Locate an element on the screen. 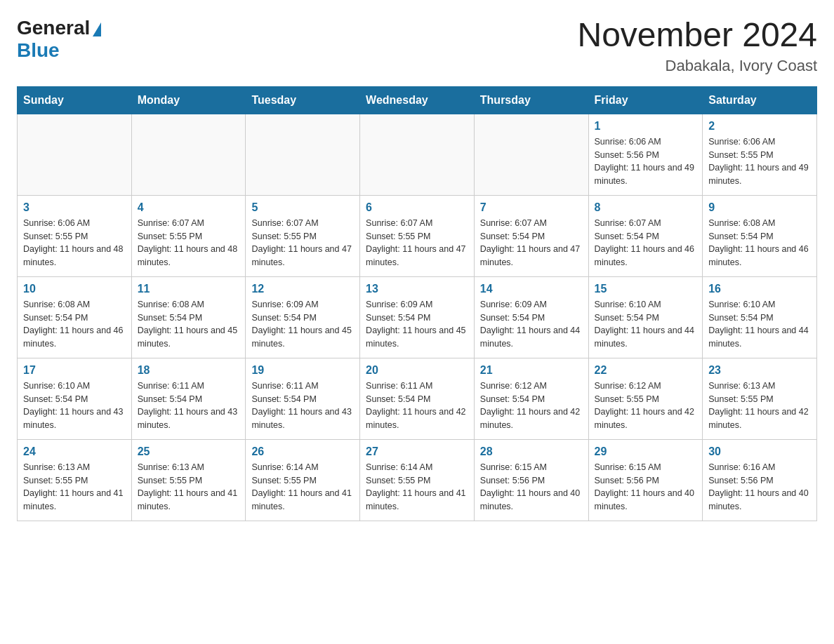 The height and width of the screenshot is (644, 834). table-row: 7Sunrise: 6:07 AM Sunset: 5:54 PM Daylig… is located at coordinates (531, 236).